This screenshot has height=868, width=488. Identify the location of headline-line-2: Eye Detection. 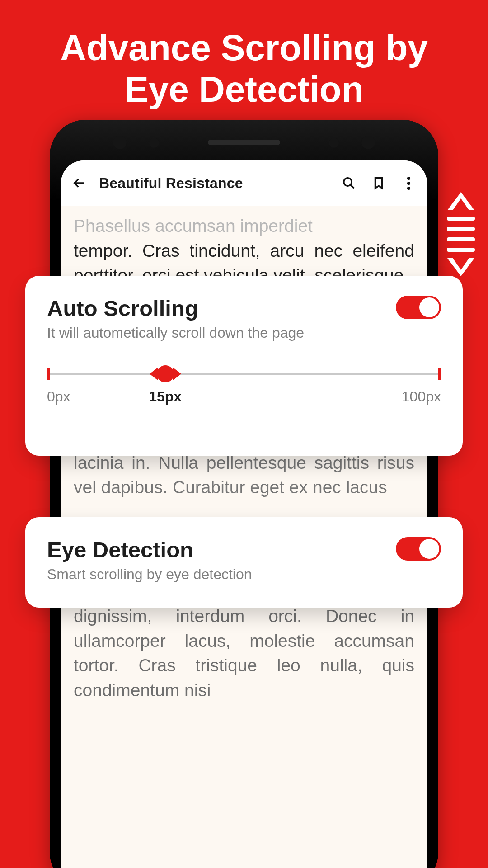
(244, 90).